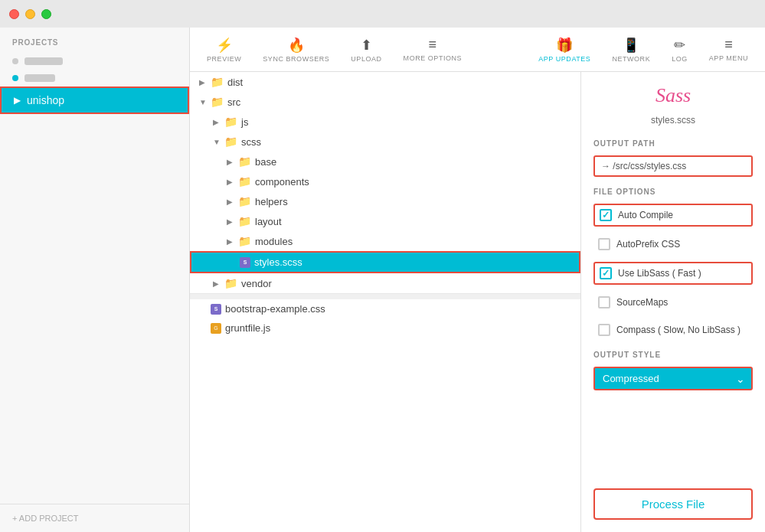  What do you see at coordinates (257, 283) in the screenshot?
I see `tree-item-name: vendor` at bounding box center [257, 283].